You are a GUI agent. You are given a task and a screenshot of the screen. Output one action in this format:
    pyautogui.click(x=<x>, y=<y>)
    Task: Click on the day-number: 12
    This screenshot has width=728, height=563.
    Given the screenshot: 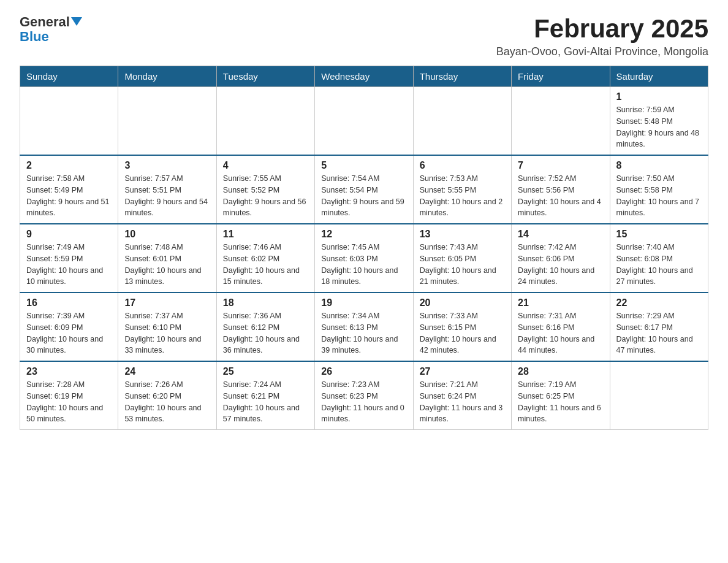 What is the action you would take?
    pyautogui.click(x=364, y=234)
    